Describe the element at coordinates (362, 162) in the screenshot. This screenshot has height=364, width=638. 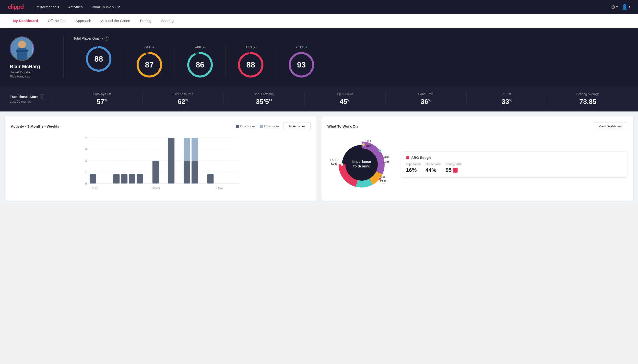
I see `svg-text: Importance` at that location.